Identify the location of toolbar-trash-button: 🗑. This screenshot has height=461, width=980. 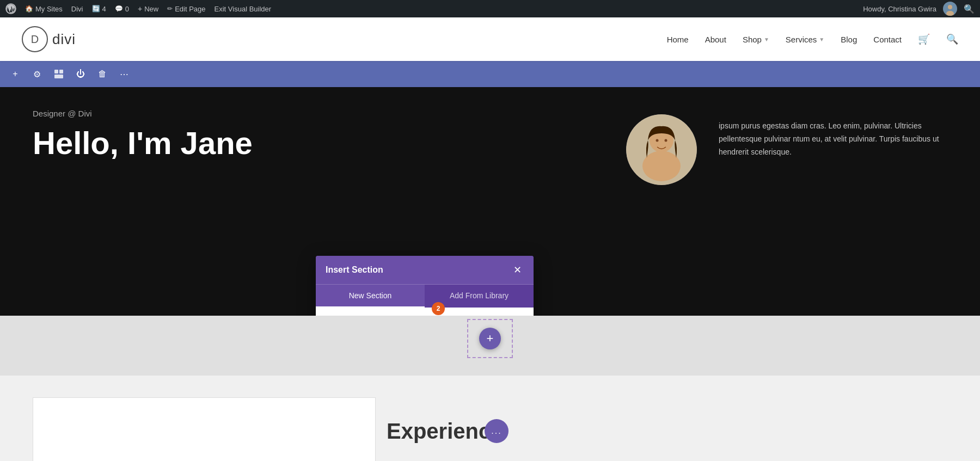
(102, 74).